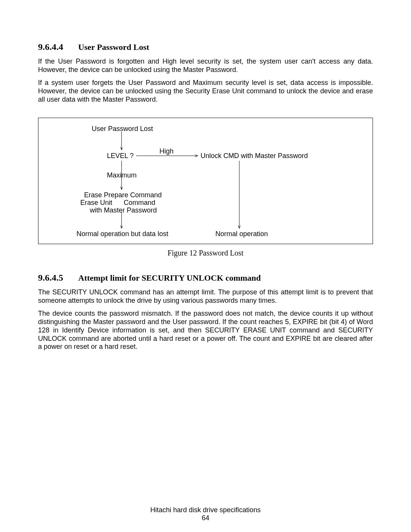  I want to click on section-title-2: Attempt limit for SECURITY UNLOCK comman…, so click(170, 278).